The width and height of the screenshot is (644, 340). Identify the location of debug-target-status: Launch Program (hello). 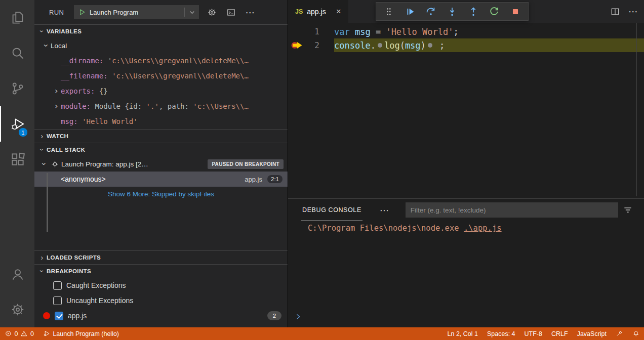
(81, 334).